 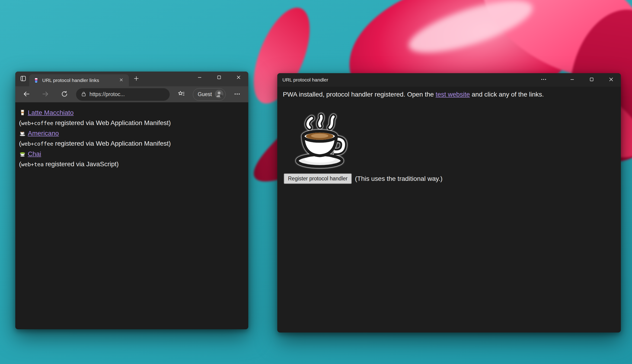 I want to click on tab-close-button, so click(x=121, y=80).